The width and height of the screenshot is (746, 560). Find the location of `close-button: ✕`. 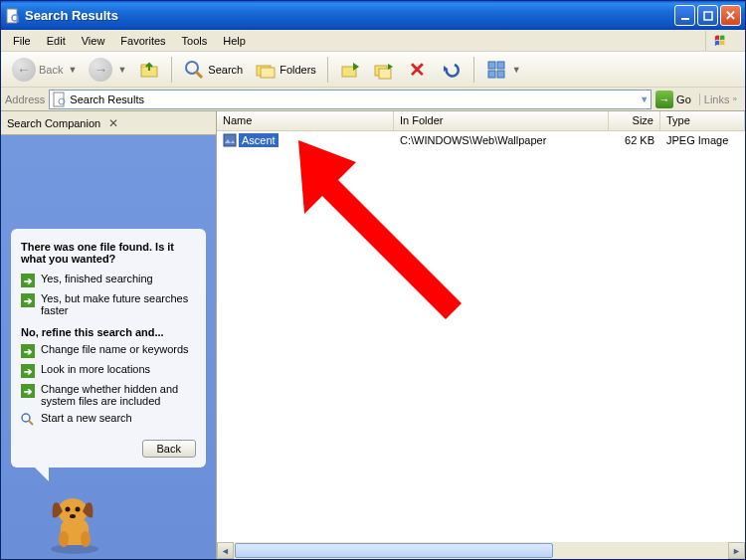

close-button: ✕ is located at coordinates (730, 16).